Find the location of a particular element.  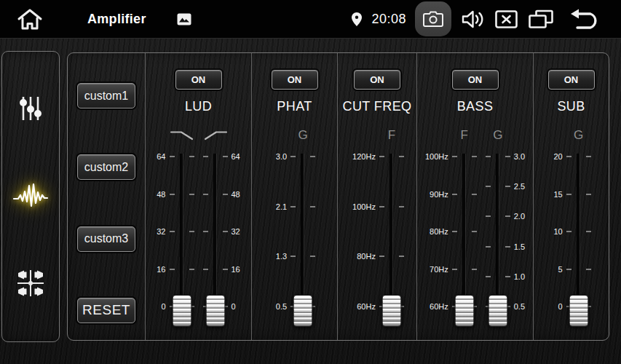

slider-scale: 100Hz90Hz80Hz70Hz60Hz is located at coordinates (437, 232).